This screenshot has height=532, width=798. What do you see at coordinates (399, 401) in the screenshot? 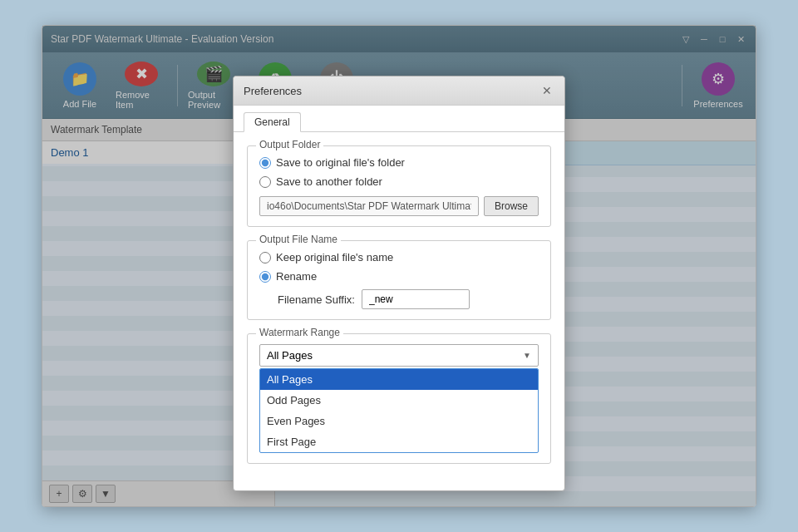
I see `dropdown-option-odd-pages: Odd Pages` at bounding box center [399, 401].